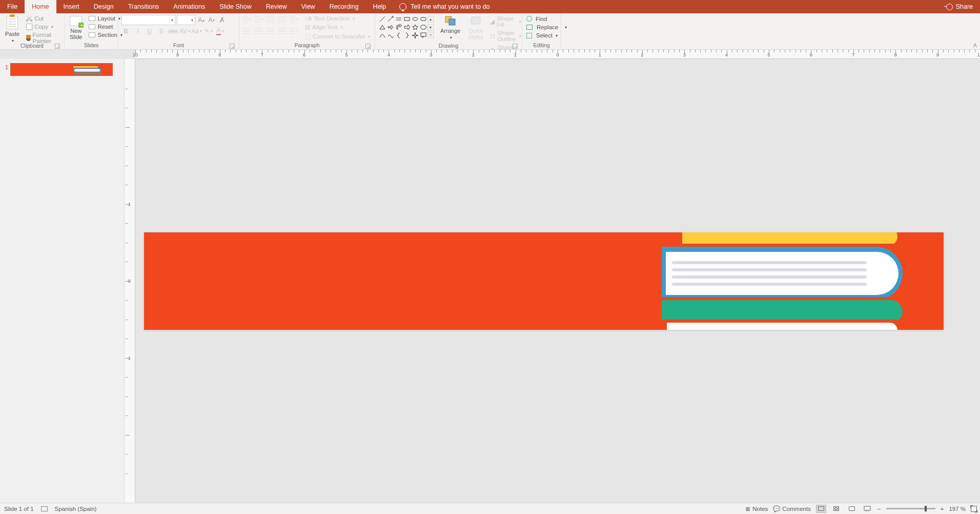  What do you see at coordinates (282, 19) in the screenshot?
I see `indent-right-icon` at bounding box center [282, 19].